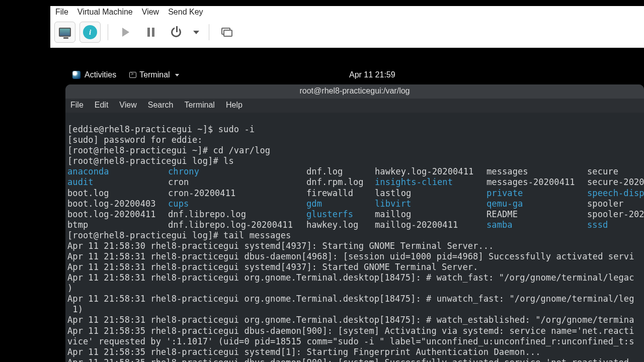  Describe the element at coordinates (281, 246) in the screenshot. I see `terminal-line: Apr 11 21:58:30 rhel8-practicegui system…` at that location.